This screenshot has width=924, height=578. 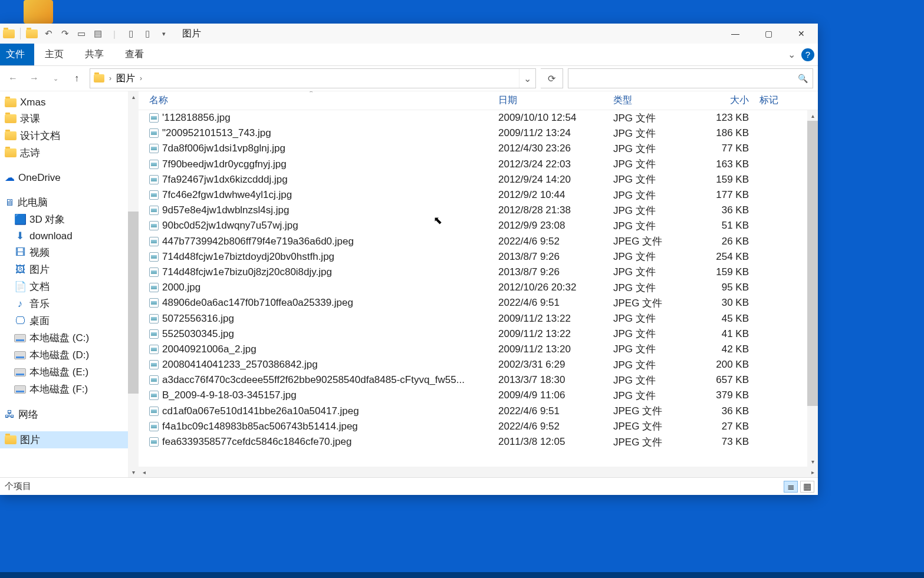 What do you see at coordinates (70, 252) in the screenshot?
I see `nav-pc-item: 🎞视频` at bounding box center [70, 252].